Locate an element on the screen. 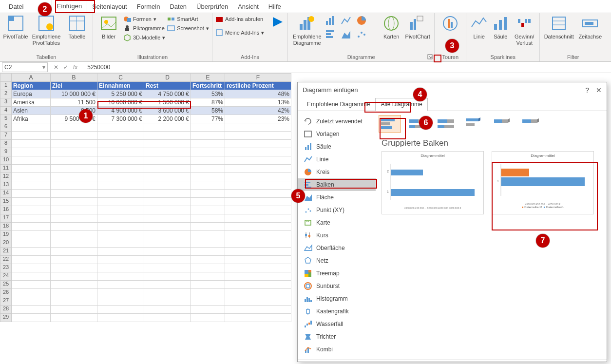 Image resolution: width=611 pixels, height=364 pixels. row-header: 28 is located at coordinates (6, 310).